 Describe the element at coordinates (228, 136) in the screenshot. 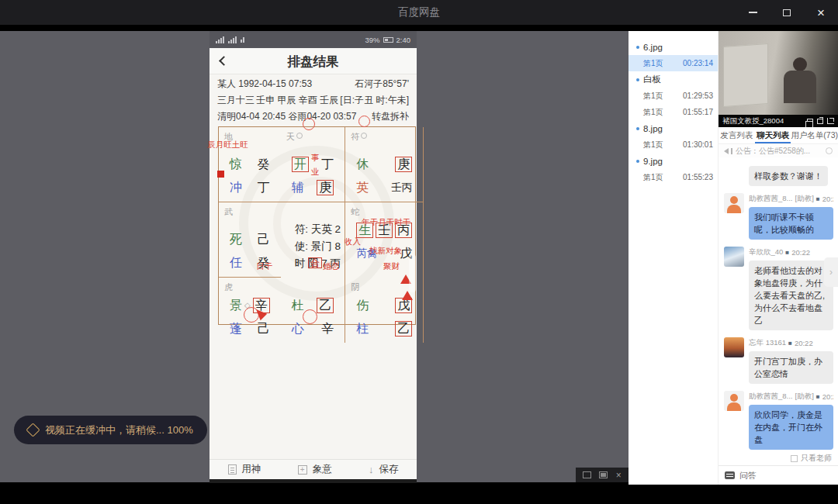

I see `palace-label: 地` at that location.